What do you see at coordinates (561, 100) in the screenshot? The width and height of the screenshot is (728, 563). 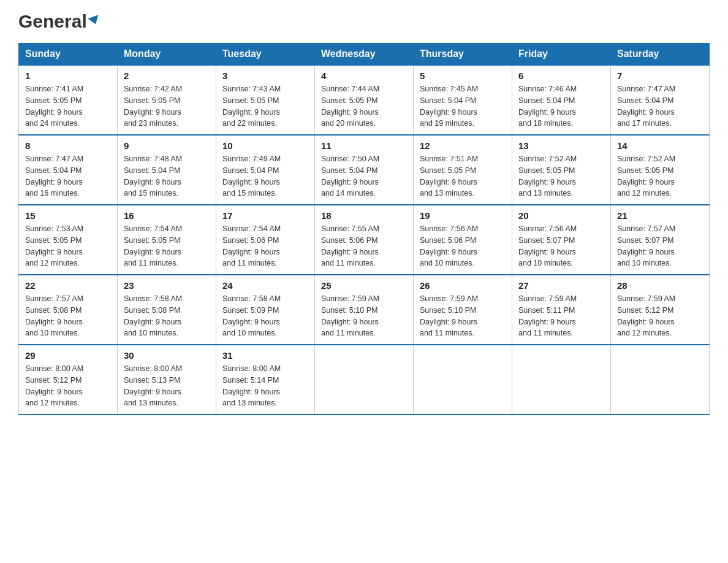 I see `calendar-cell: 6 Sunrise: 7:46 AM Sunset: 5:04 PM Dayli…` at bounding box center [561, 100].